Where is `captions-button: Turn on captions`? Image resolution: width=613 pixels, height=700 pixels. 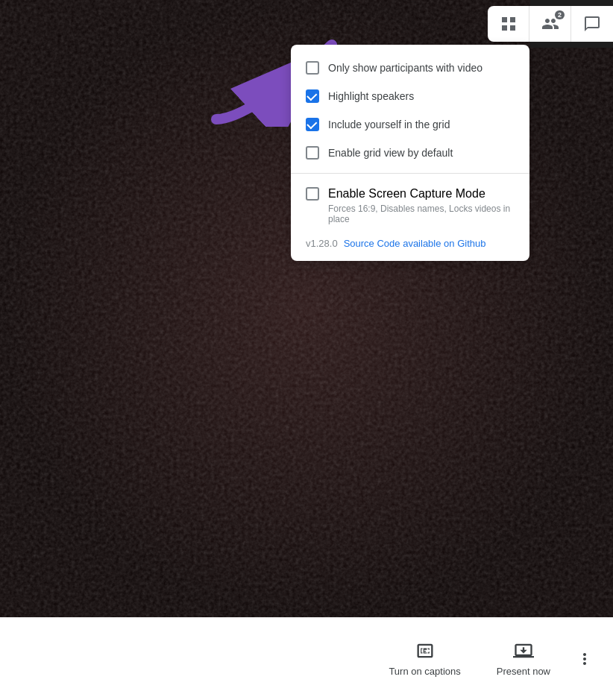 captions-button: Turn on captions is located at coordinates (424, 659).